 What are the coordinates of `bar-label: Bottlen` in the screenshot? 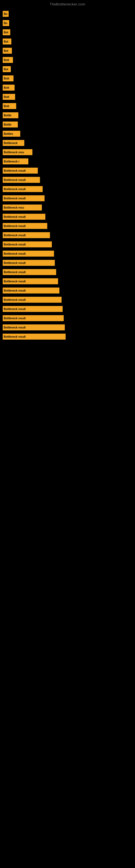 It's located at (8, 134).